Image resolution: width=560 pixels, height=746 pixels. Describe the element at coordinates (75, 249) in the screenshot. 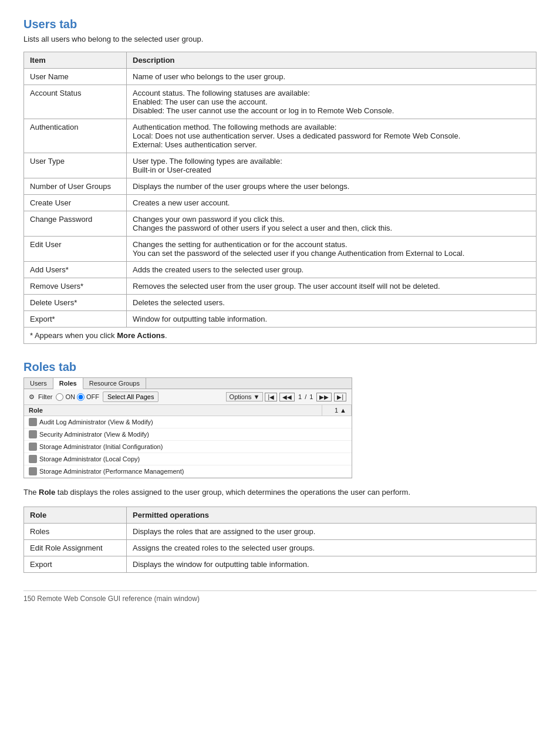

I see `item-cell-7: Edit User` at that location.